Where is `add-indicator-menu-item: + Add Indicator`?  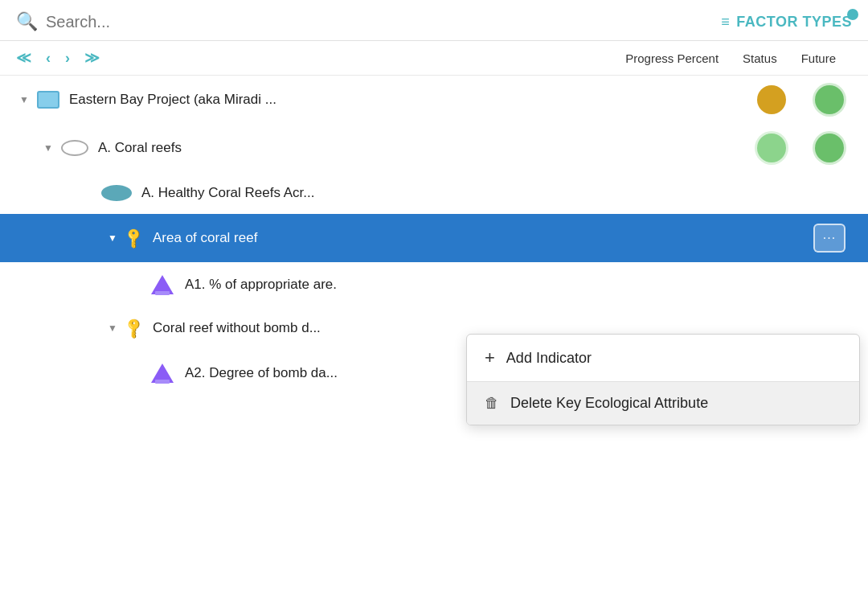
add-indicator-menu-item: + Add Indicator is located at coordinates (663, 358).